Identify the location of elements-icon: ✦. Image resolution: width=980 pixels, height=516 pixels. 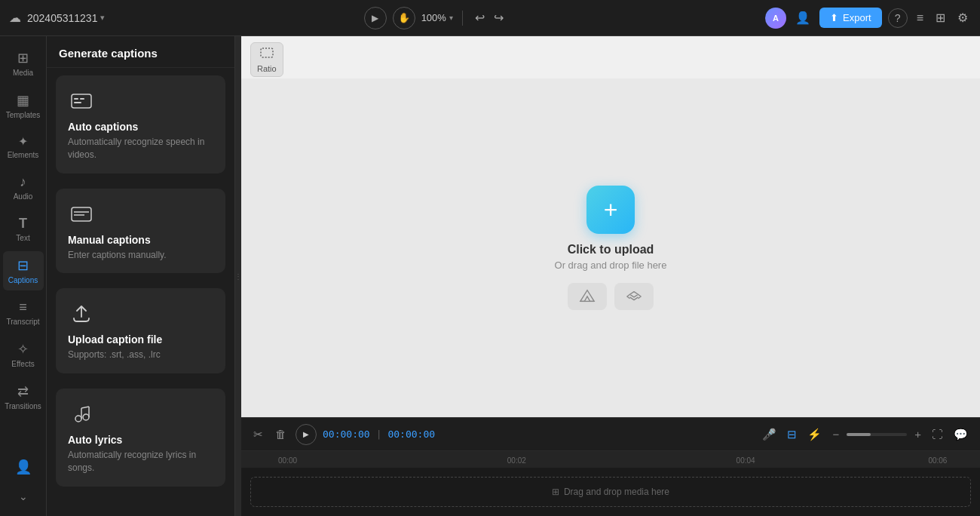
(23, 142).